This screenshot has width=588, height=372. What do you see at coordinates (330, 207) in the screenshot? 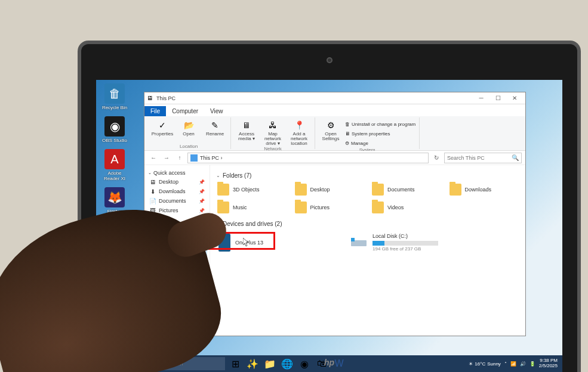
I see `folder-pictures: Pictures` at bounding box center [330, 207].